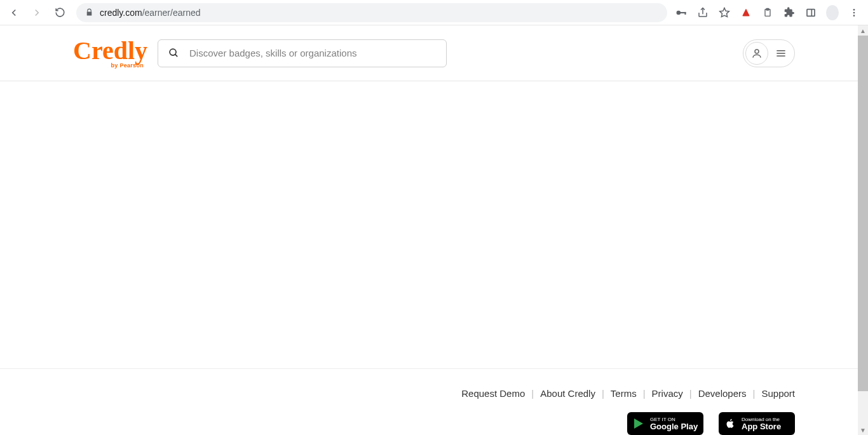  What do you see at coordinates (832, 13) in the screenshot?
I see `profile-avatar` at bounding box center [832, 13].